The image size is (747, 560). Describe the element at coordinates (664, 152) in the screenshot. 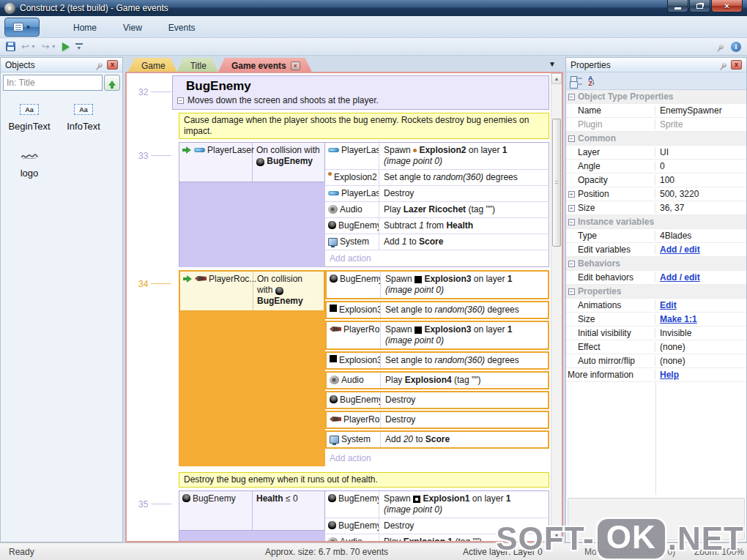

I see `property-value-text: UI` at that location.